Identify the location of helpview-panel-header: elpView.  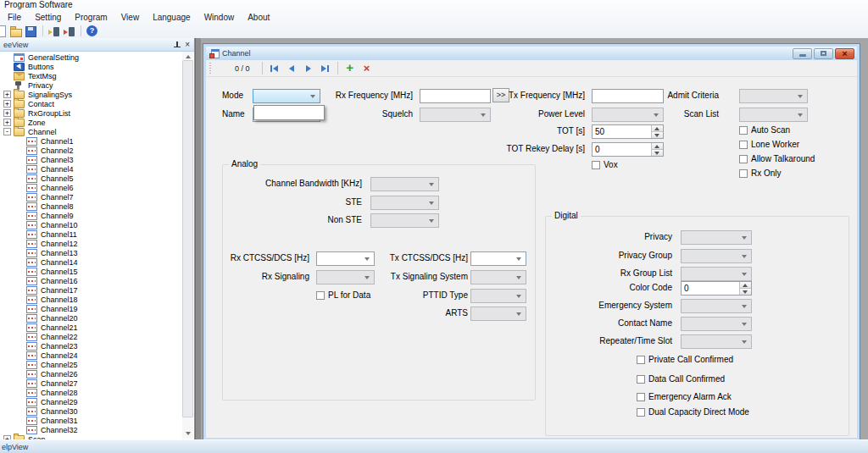
(434, 446).